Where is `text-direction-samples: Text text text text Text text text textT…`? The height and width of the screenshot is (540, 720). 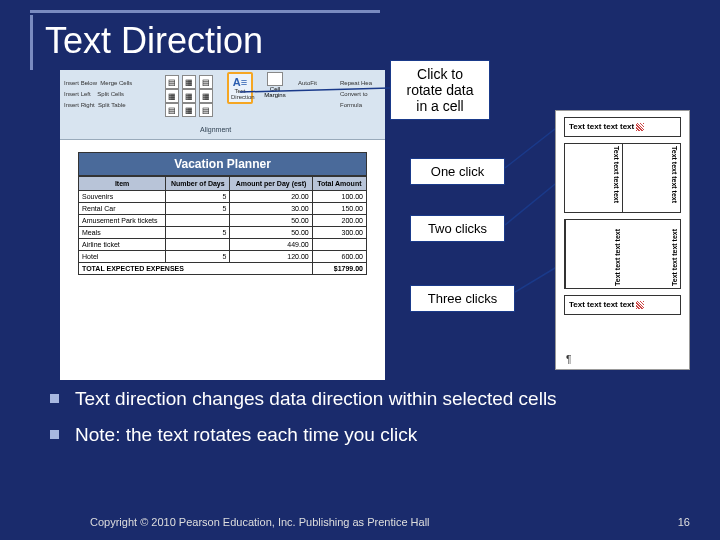 text-direction-samples: Text text text text Text text text textT… is located at coordinates (622, 240).